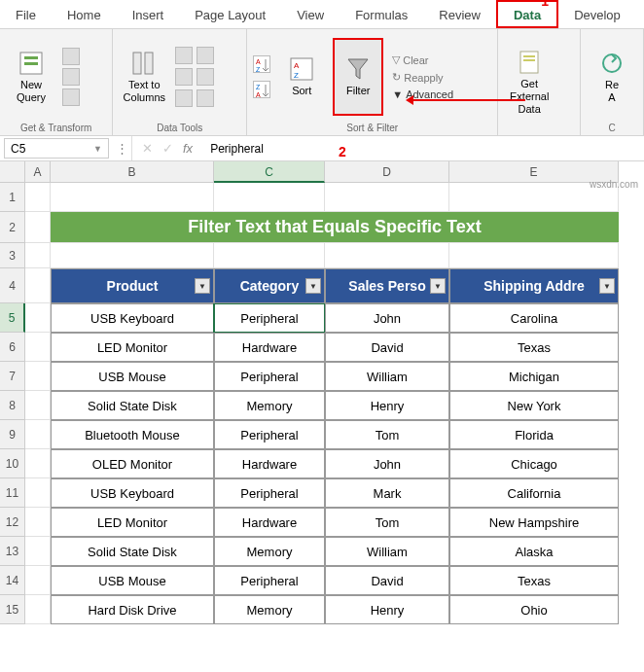  What do you see at coordinates (13, 228) in the screenshot?
I see `row-header-2: 2` at bounding box center [13, 228].